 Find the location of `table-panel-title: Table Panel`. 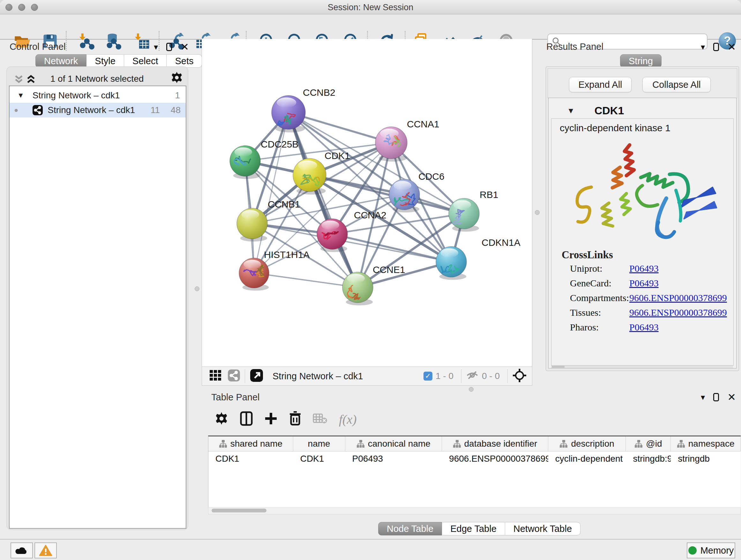

table-panel-title: Table Panel is located at coordinates (235, 397).